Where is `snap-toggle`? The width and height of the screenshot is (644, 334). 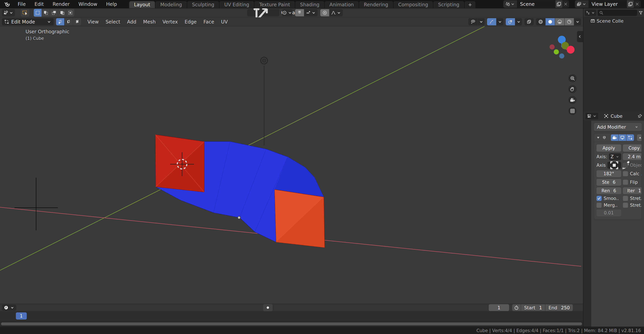
snap-toggle is located at coordinates (300, 13).